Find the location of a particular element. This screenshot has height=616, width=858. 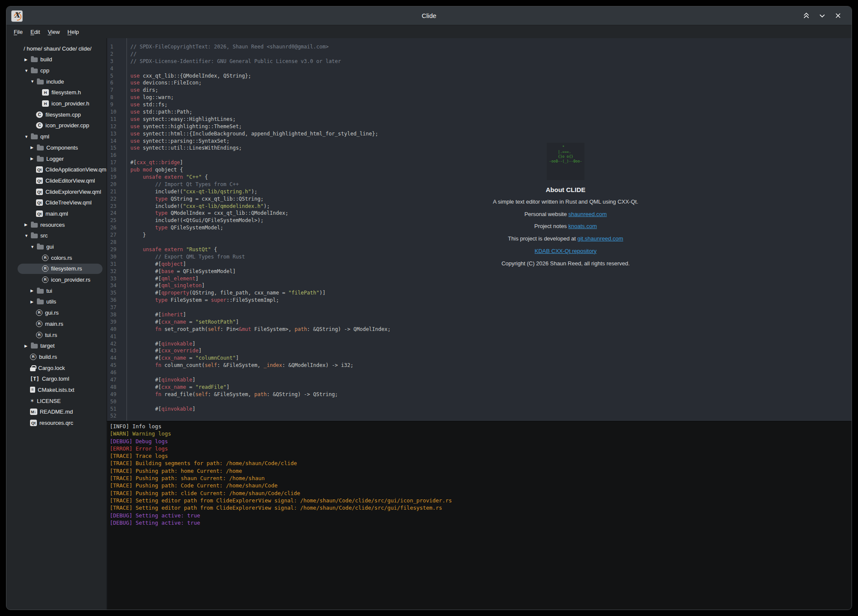

tree-item-filesystem-h: Hfilesystem.h is located at coordinates (57, 93).